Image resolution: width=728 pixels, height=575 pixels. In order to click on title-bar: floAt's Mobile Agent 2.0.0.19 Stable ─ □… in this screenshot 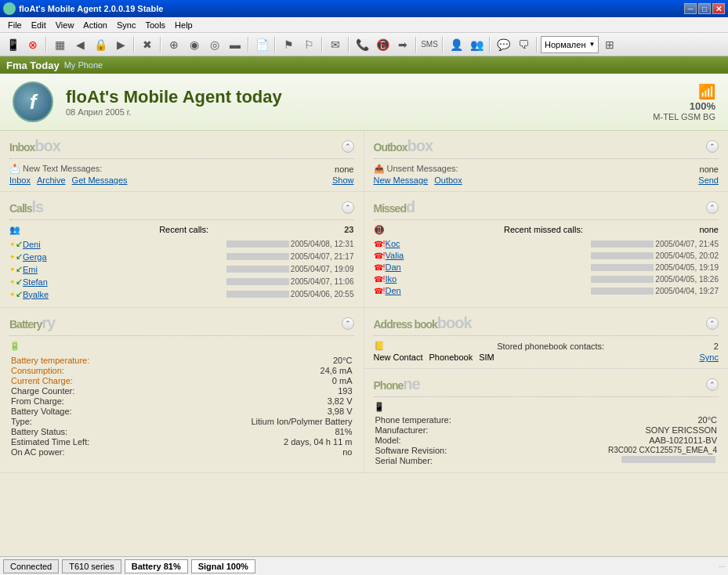, I will do `click(364, 9)`.